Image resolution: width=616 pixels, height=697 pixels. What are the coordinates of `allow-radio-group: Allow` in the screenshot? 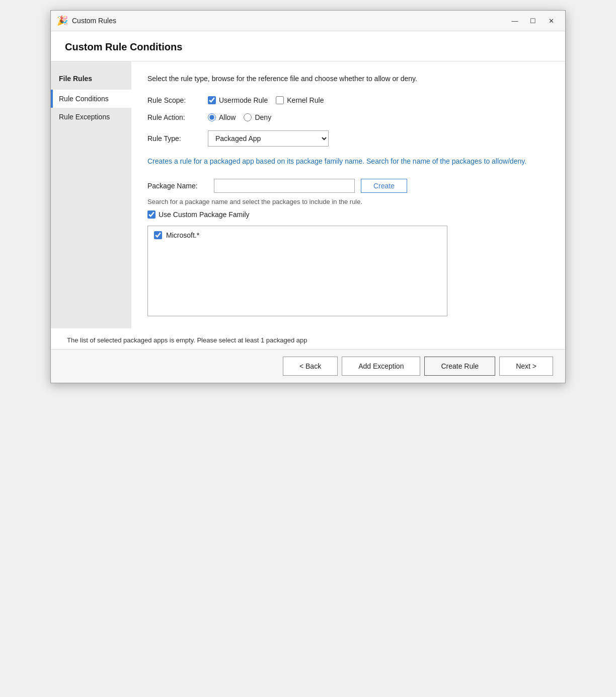 It's located at (221, 117).